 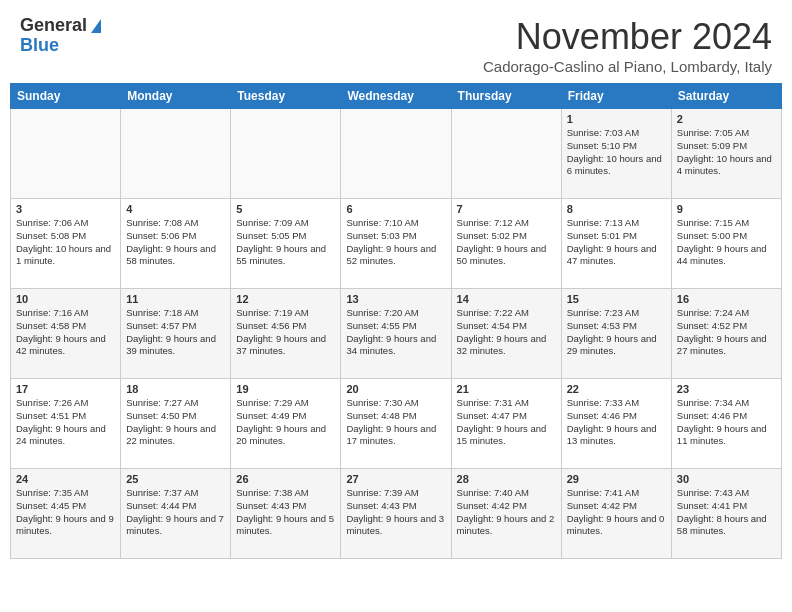 I want to click on day-number: 14, so click(x=506, y=299).